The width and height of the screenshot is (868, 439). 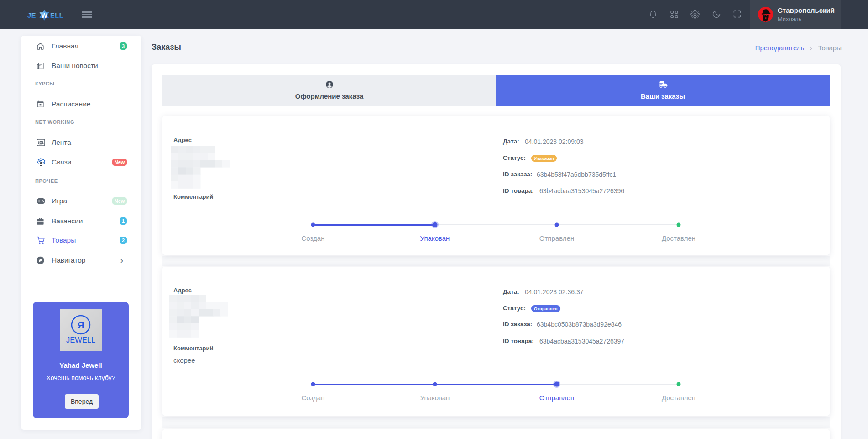 What do you see at coordinates (81, 340) in the screenshot?
I see `svg-text: JEWELL` at bounding box center [81, 340].